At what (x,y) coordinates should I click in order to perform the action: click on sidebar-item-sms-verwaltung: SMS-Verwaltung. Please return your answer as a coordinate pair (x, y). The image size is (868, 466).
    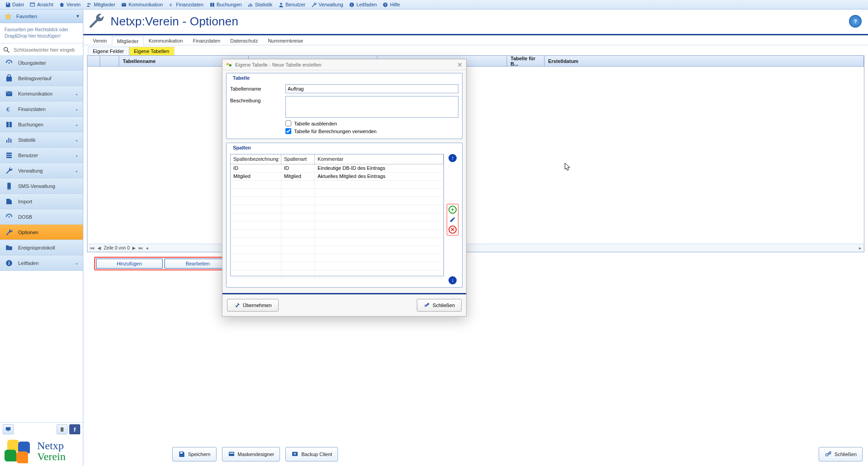
    Looking at the image, I should click on (42, 186).